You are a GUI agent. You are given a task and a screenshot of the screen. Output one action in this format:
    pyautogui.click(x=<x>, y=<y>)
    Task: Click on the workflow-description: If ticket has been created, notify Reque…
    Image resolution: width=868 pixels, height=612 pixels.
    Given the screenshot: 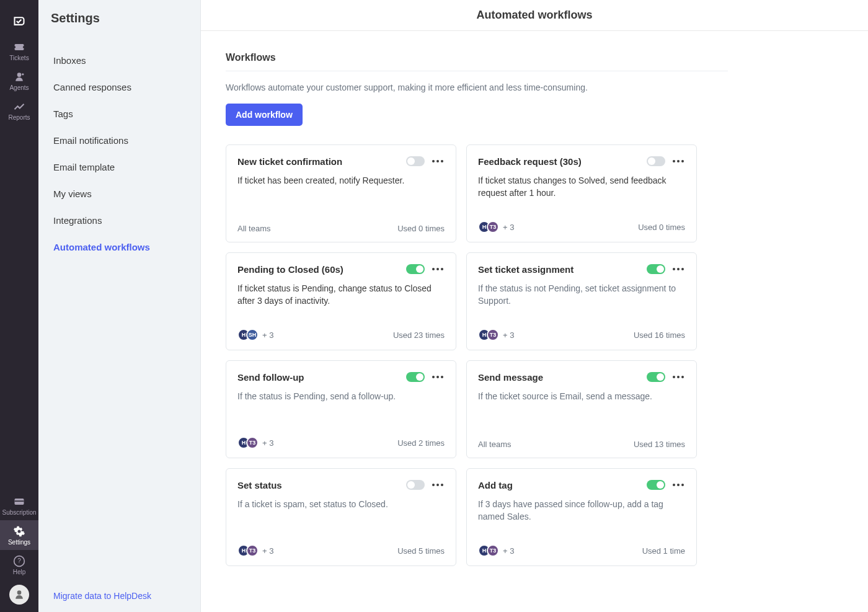 What is the action you would take?
    pyautogui.click(x=341, y=195)
    